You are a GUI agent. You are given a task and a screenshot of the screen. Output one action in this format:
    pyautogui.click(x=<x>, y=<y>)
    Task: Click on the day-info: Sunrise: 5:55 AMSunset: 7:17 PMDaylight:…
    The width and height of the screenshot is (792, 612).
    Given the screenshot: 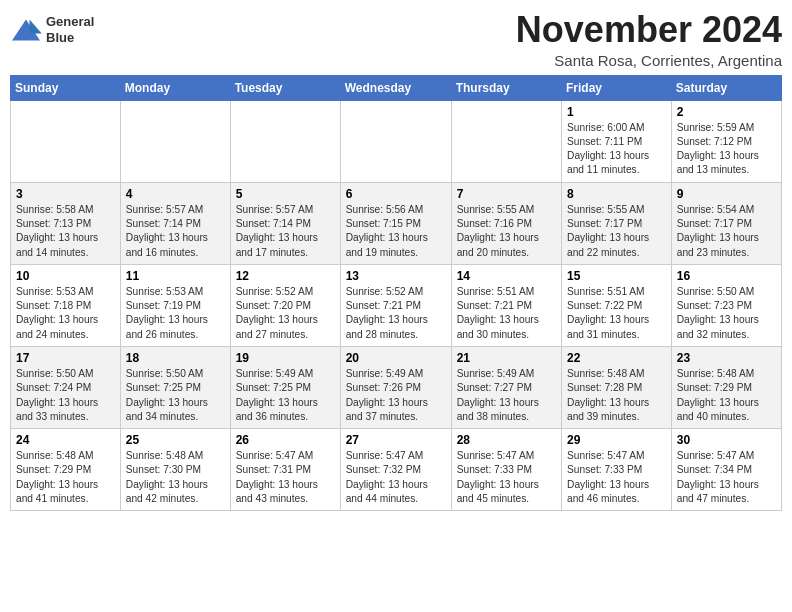 What is the action you would take?
    pyautogui.click(x=616, y=232)
    